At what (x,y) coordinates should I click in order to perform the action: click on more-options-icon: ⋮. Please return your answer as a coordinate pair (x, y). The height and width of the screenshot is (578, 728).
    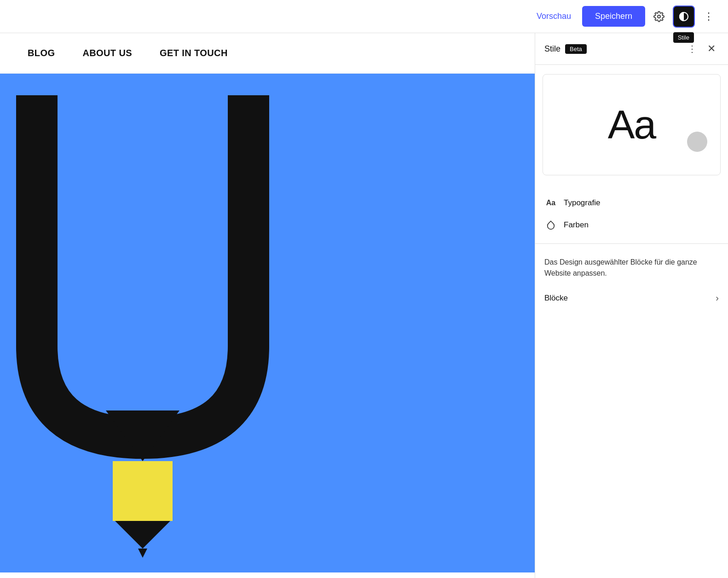
    Looking at the image, I should click on (709, 17).